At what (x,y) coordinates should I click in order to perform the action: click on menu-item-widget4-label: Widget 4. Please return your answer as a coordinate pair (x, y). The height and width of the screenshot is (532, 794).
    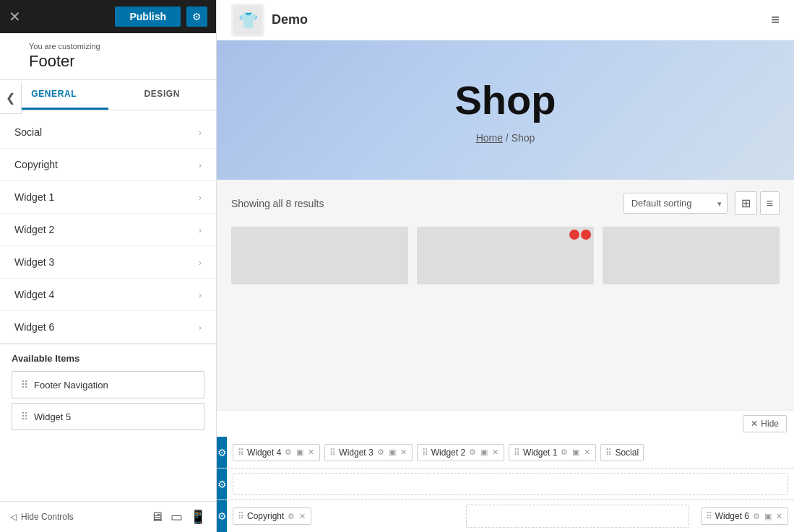
    Looking at the image, I should click on (35, 295).